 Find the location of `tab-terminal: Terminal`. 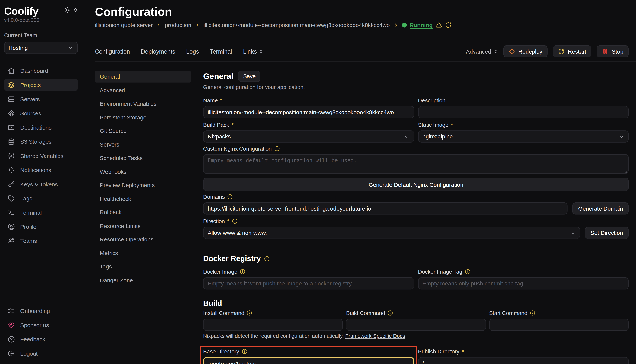

tab-terminal: Terminal is located at coordinates (221, 52).